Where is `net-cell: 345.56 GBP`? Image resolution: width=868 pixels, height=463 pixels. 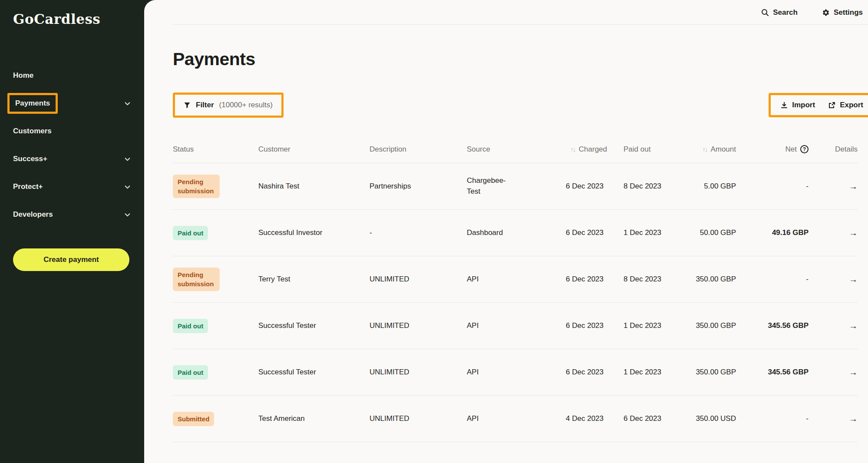
net-cell: 345.56 GBP is located at coordinates (772, 372).